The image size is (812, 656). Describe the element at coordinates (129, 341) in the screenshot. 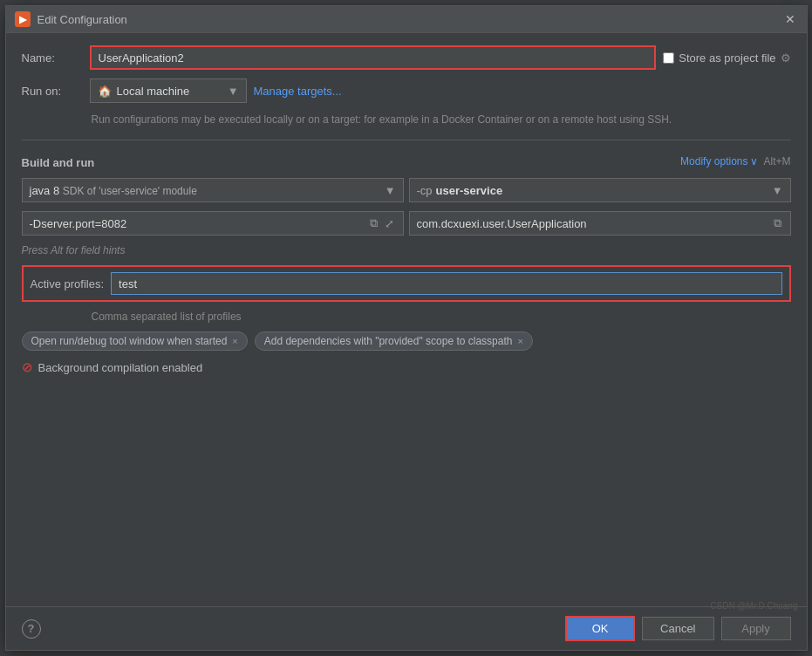

I see `chip-open-run-debug-label: Open run/debug tool window when started` at that location.